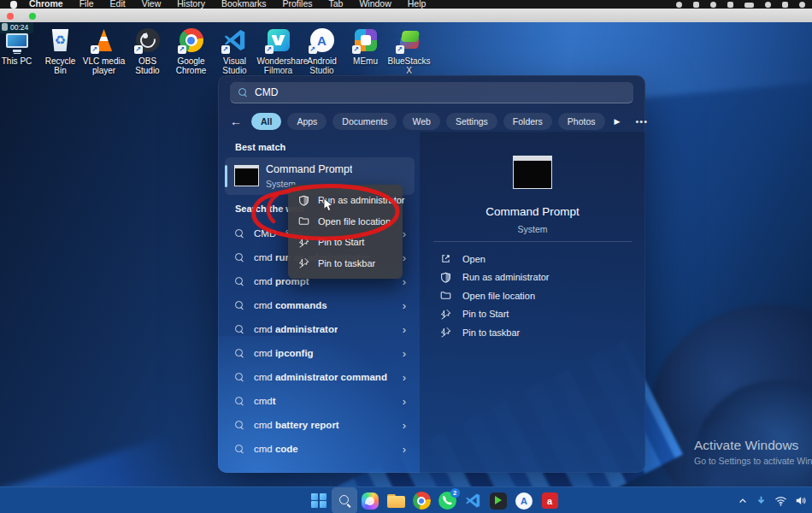 The image size is (812, 513). What do you see at coordinates (60, 56) in the screenshot?
I see `desktop-icon-recycle-bin: ♻ Recycle Bin` at bounding box center [60, 56].